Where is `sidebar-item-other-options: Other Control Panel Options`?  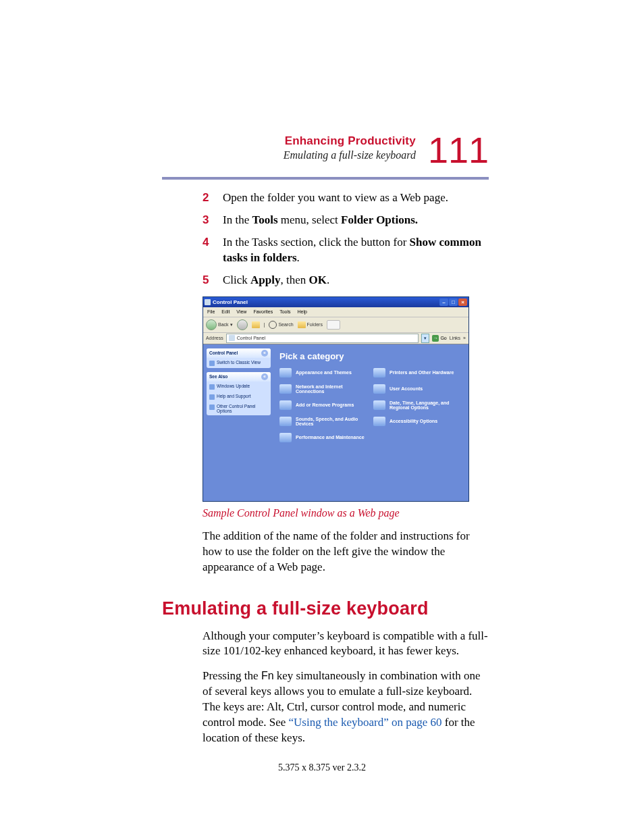
sidebar-item-other-options: Other Control Panel Options is located at coordinates (239, 409).